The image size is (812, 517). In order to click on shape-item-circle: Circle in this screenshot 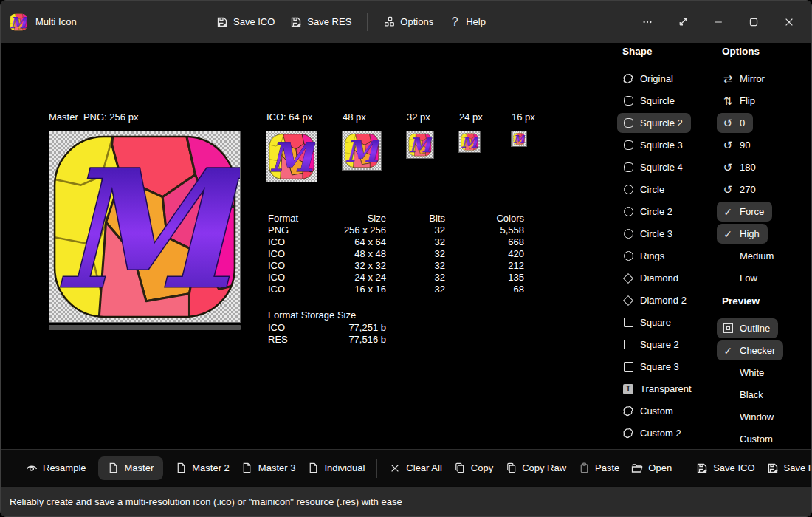, I will do `click(645, 189)`.